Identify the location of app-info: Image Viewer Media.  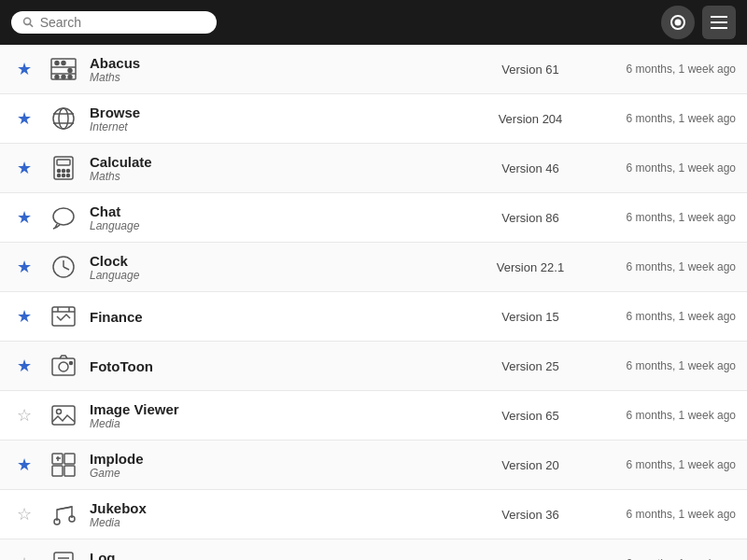
(282, 416).